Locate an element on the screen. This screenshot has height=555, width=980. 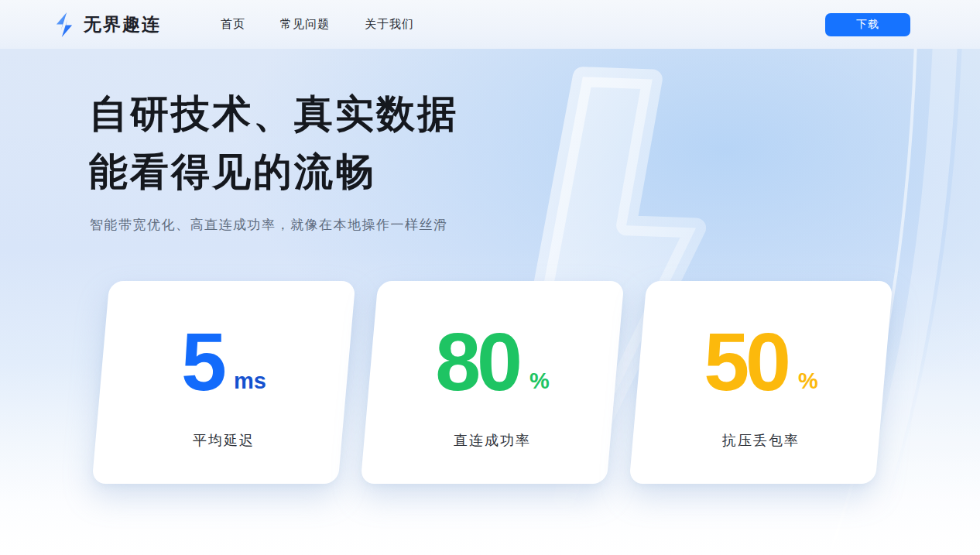
lightning-logo-icon is located at coordinates (64, 25).